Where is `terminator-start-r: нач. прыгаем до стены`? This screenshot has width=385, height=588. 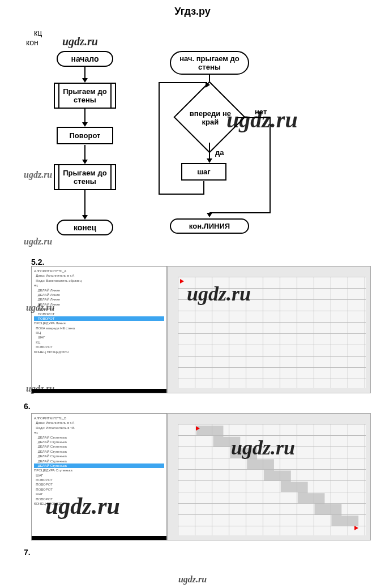
terminator-start-r: нач. прыгаем до стены is located at coordinates (209, 63).